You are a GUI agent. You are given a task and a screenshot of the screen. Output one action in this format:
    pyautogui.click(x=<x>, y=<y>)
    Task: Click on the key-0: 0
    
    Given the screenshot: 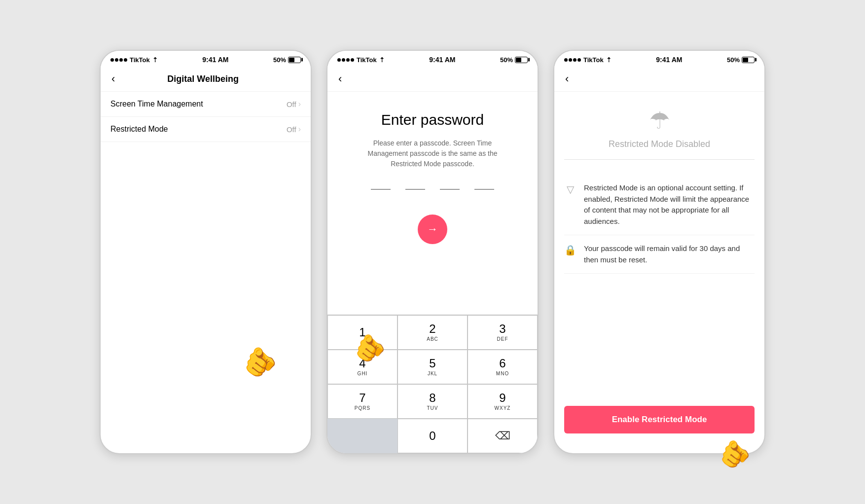 What is the action you would take?
    pyautogui.click(x=432, y=436)
    